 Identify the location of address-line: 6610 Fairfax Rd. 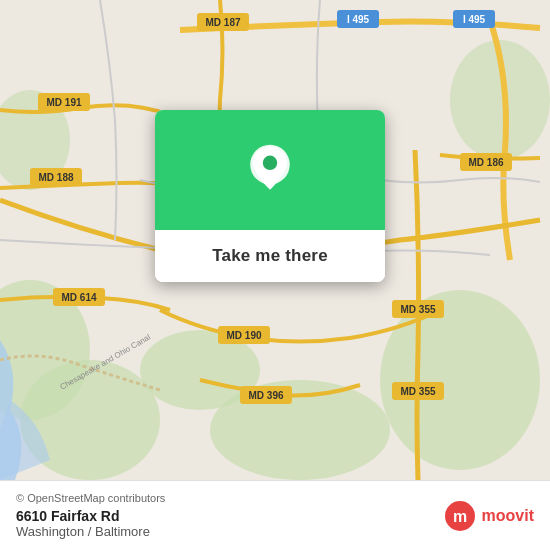
(68, 516).